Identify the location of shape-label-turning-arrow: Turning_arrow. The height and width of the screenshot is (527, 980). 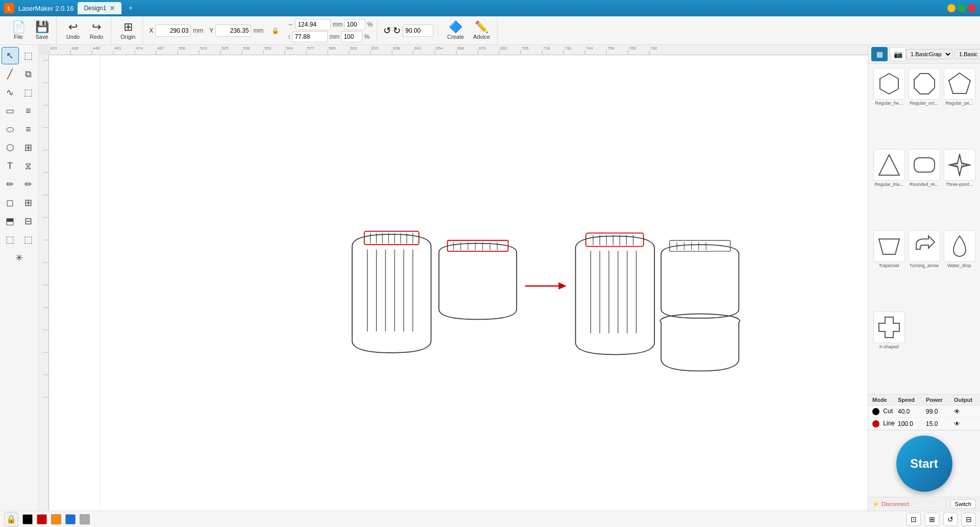
(924, 266).